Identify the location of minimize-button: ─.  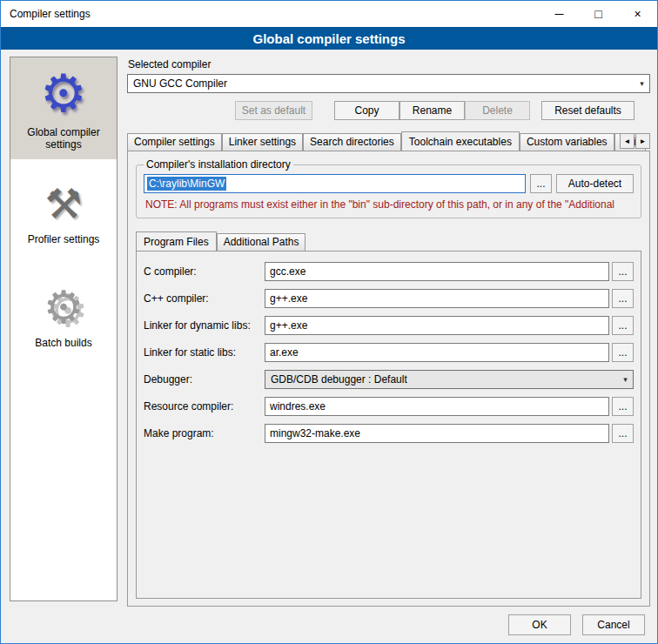
(559, 14).